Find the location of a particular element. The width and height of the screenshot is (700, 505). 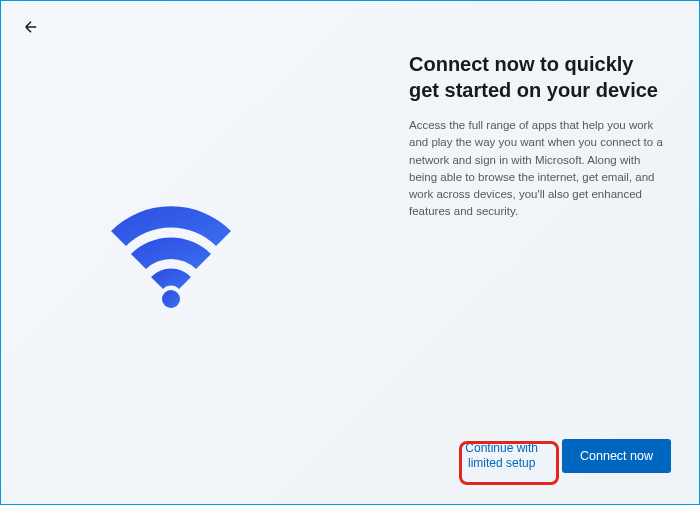

page-title: Connect now to quickly get started on yo… is located at coordinates (538, 77).